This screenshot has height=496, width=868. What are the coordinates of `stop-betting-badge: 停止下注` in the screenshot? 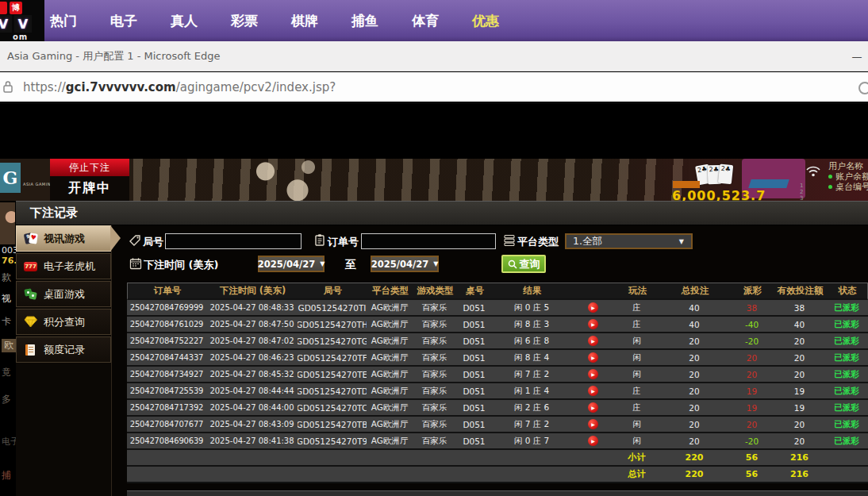 It's located at (90, 167).